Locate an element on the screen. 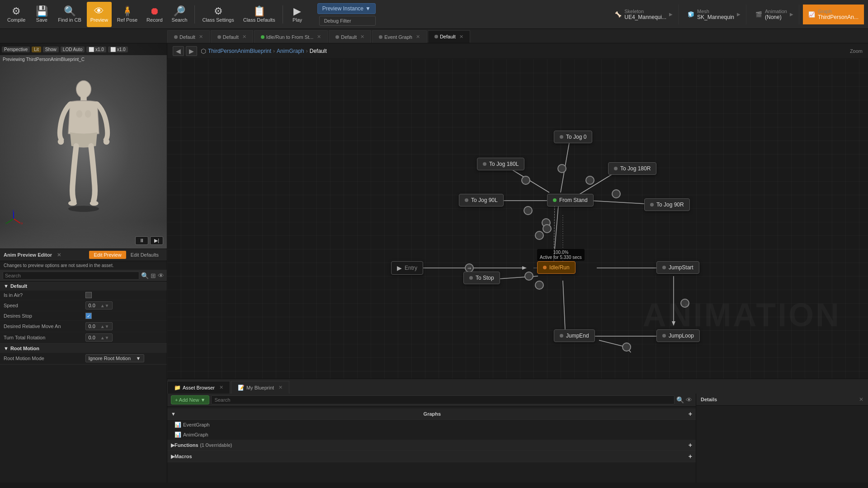 The width and height of the screenshot is (868, 488). graph-tab-event: Event Graph ✕ is located at coordinates (400, 37).